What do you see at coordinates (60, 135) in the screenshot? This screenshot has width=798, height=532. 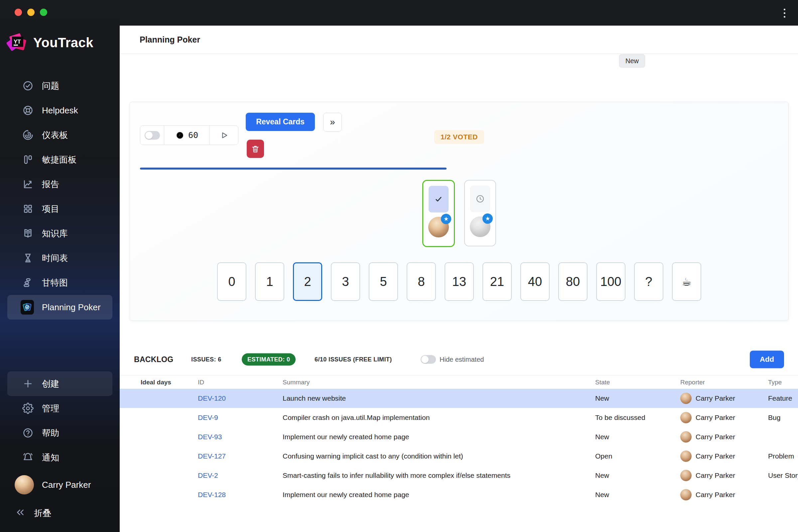 I see `sidebar-item-仪表板: 仪表板` at bounding box center [60, 135].